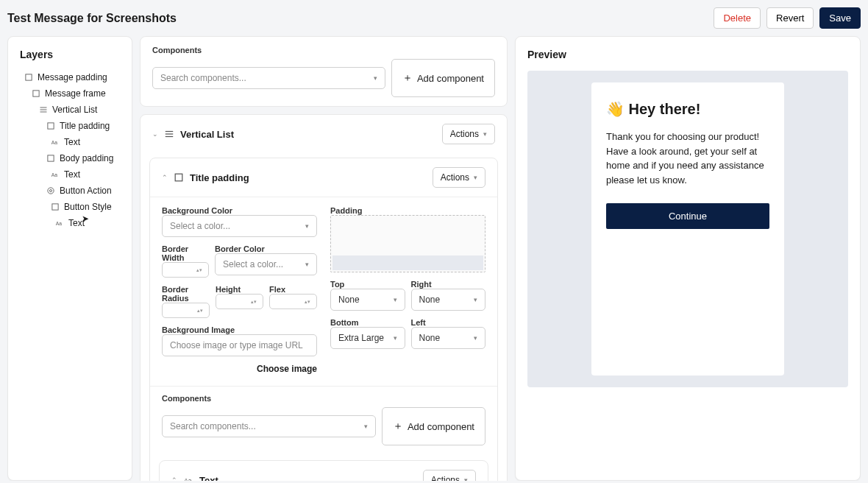  I want to click on flex-input: ▴▾, so click(293, 302).